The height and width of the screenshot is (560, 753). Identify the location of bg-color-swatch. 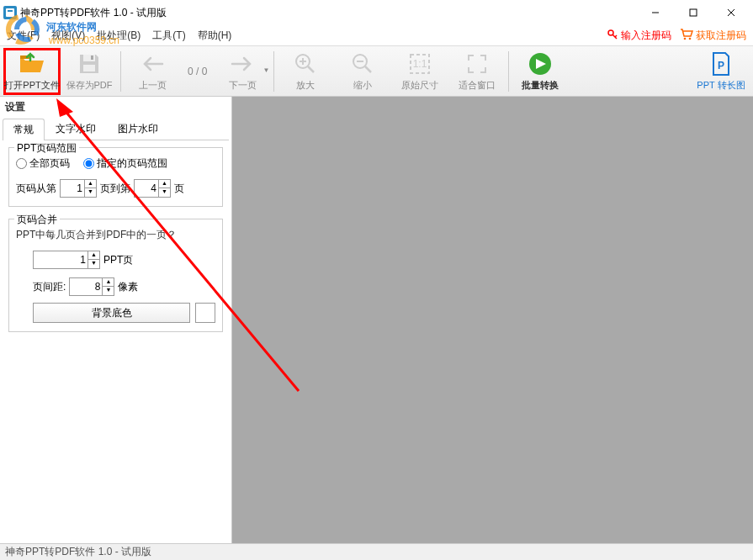
(205, 313).